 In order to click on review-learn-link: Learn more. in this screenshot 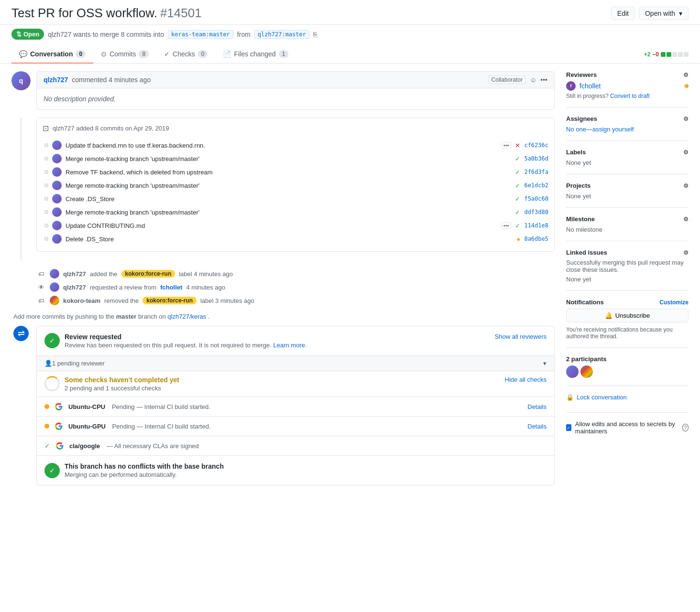, I will do `click(290, 345)`.